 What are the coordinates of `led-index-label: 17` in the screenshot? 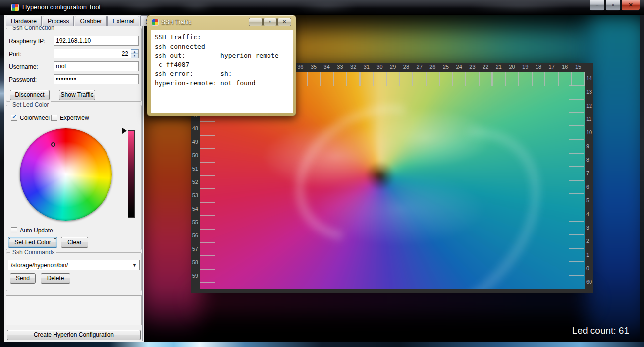 It's located at (552, 67).